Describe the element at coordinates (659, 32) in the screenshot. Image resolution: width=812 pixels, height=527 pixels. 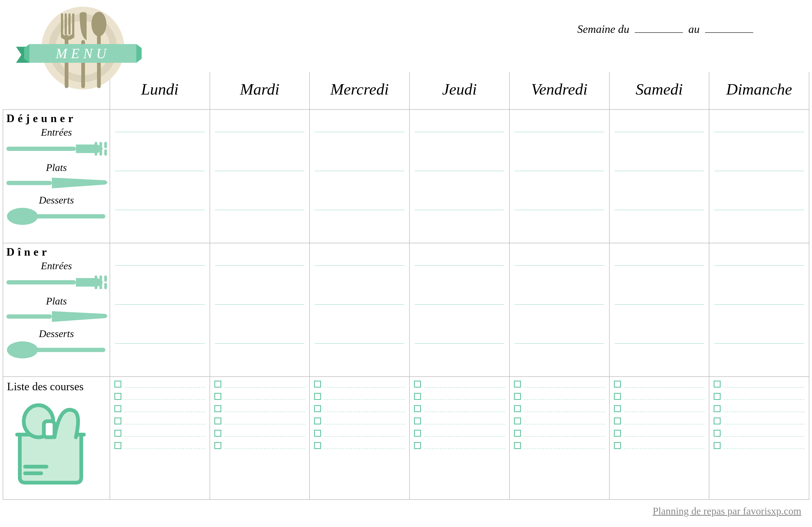
I see `week-from-input` at that location.